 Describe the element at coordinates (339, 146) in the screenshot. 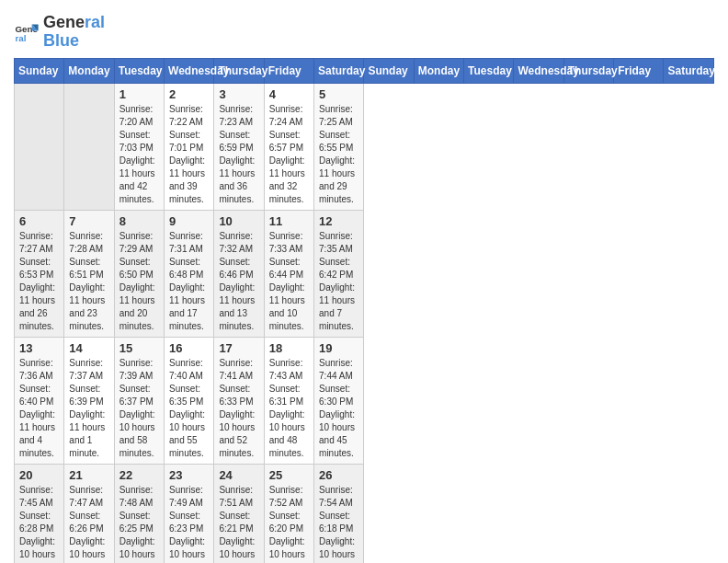

I see `calendar-cell: 5Sunrise: 7:25 AM Sunset: 6:55 PM Daylig…` at that location.